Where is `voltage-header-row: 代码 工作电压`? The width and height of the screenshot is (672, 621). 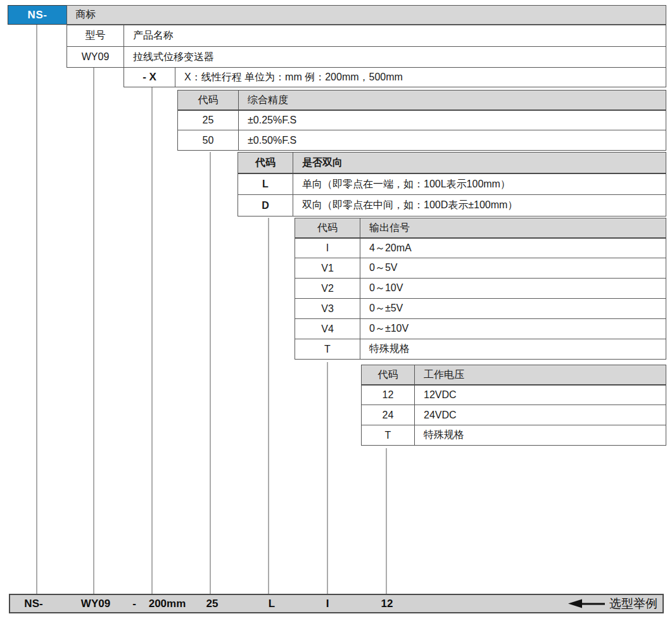
voltage-header-row: 代码 工作电压 is located at coordinates (514, 375).